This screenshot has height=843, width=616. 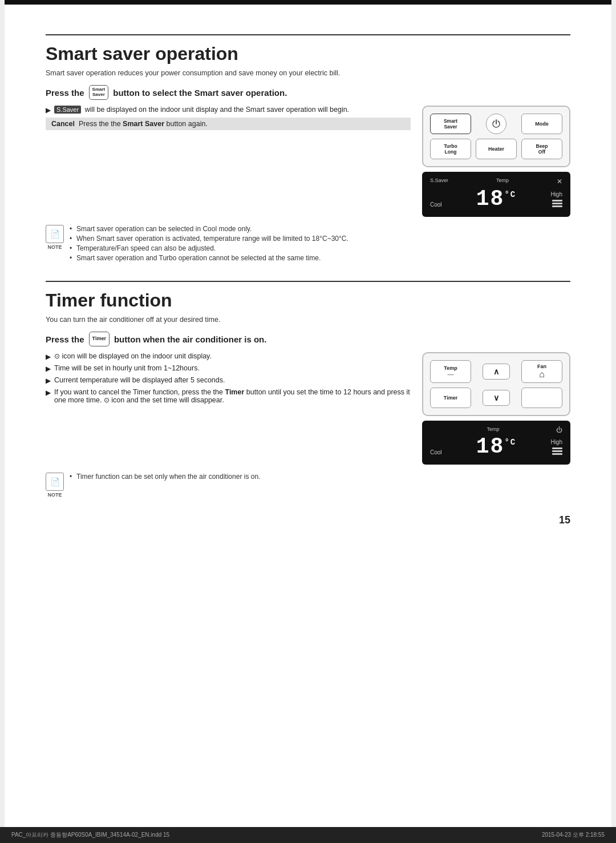 What do you see at coordinates (496, 194) in the screenshot?
I see `smart-saver-display: S.Saver Temp ✕ Cool 18°C High` at bounding box center [496, 194].